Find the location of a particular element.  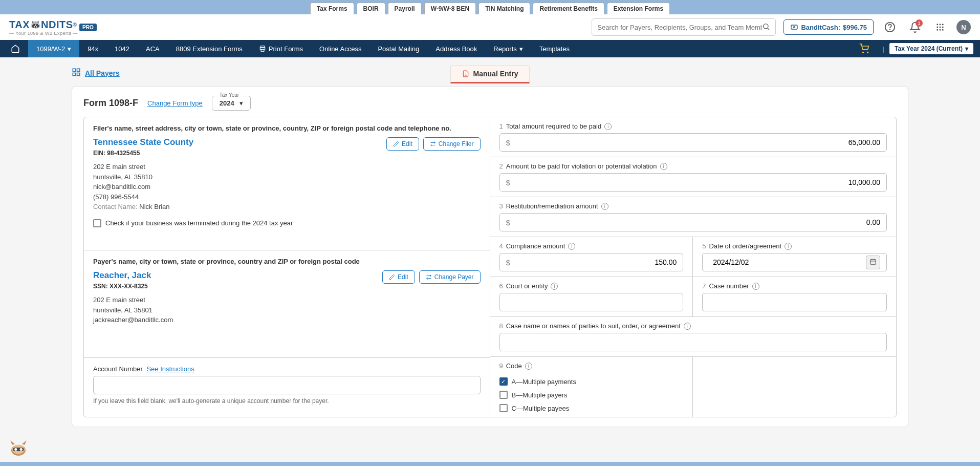

change-payer-button: Change Payer is located at coordinates (450, 277).